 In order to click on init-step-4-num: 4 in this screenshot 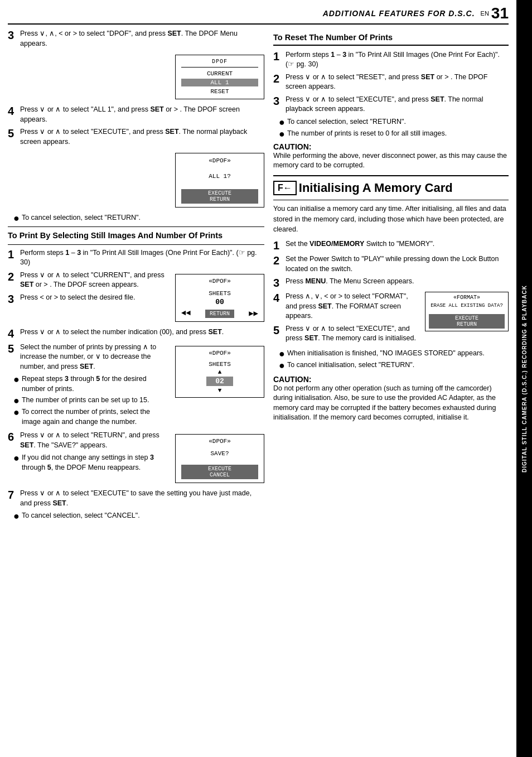, I will do `click(278, 298)`.